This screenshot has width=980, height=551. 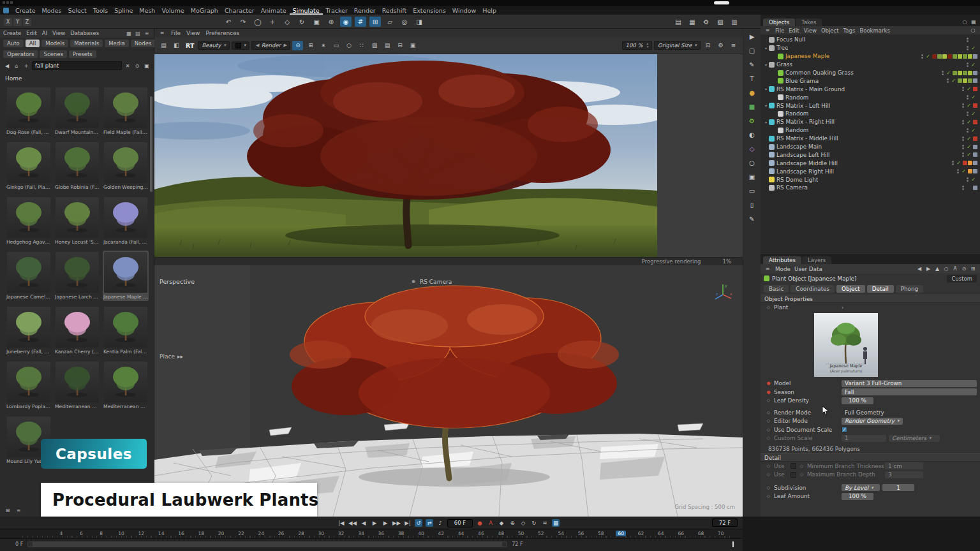 I want to click on field-icon: ◐, so click(x=752, y=135).